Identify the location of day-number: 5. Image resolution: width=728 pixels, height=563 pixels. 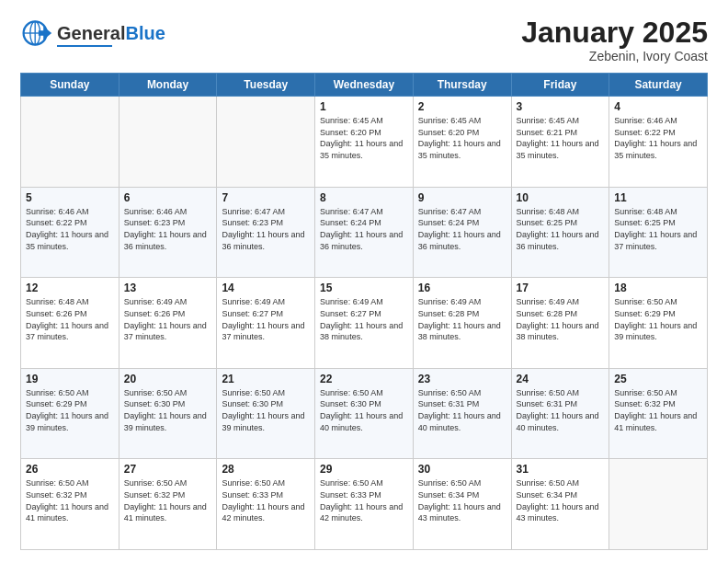
(70, 198).